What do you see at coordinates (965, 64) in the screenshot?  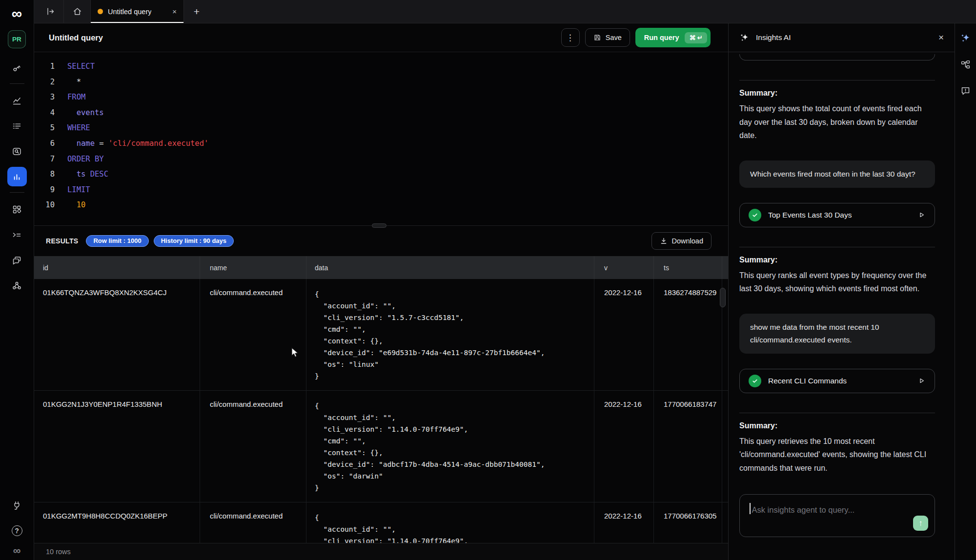 I see `schema-tree-tab-icon` at bounding box center [965, 64].